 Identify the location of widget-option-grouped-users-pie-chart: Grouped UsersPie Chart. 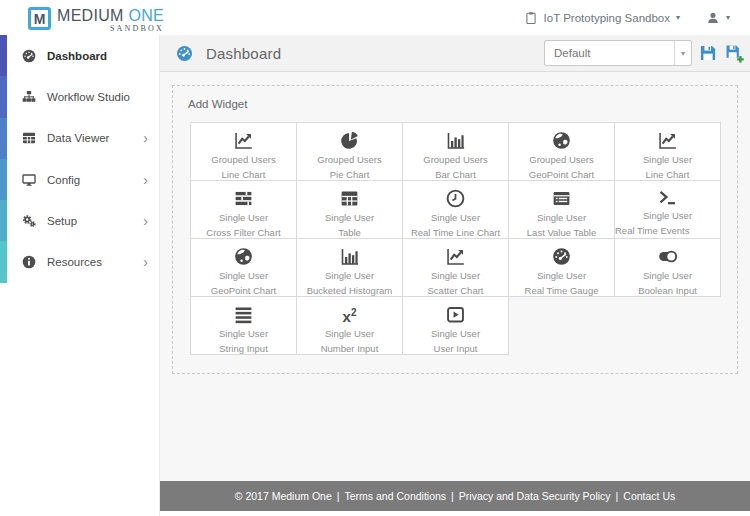
(350, 152).